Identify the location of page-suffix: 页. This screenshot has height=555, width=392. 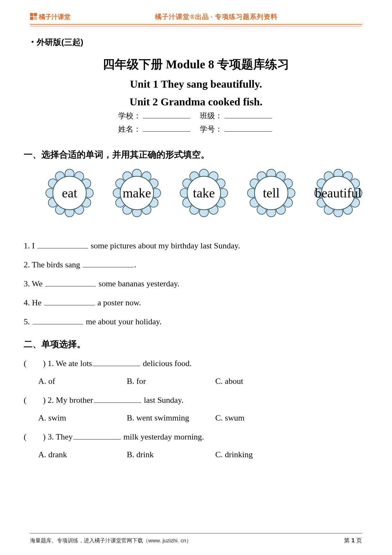
(358, 540).